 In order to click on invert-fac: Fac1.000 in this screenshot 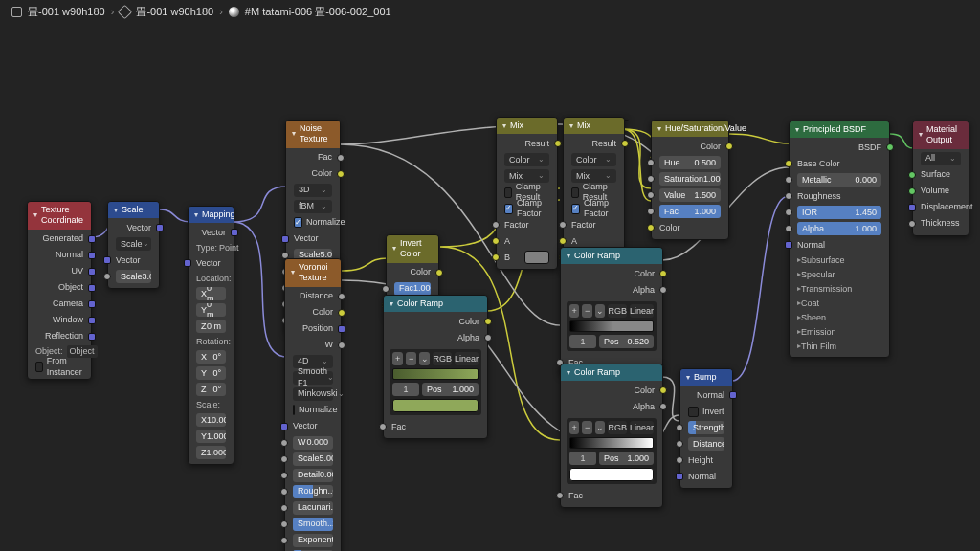, I will do `click(412, 289)`.